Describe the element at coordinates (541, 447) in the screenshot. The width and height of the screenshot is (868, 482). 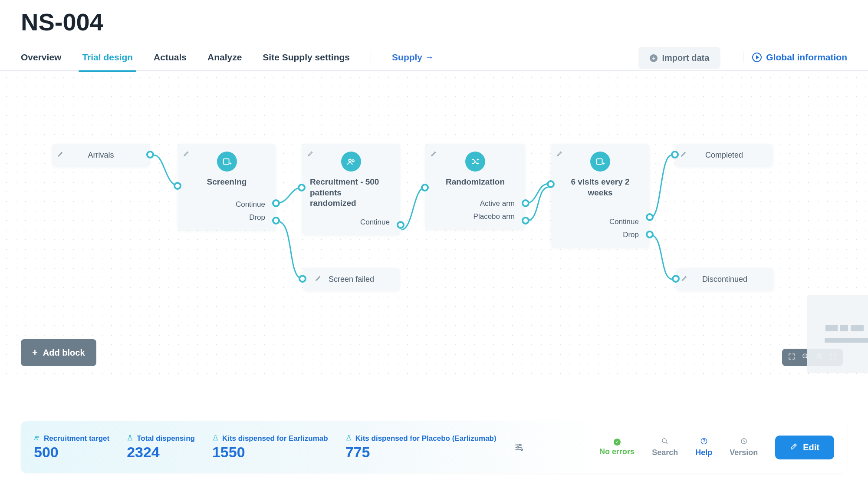
I see `footer-divider` at that location.